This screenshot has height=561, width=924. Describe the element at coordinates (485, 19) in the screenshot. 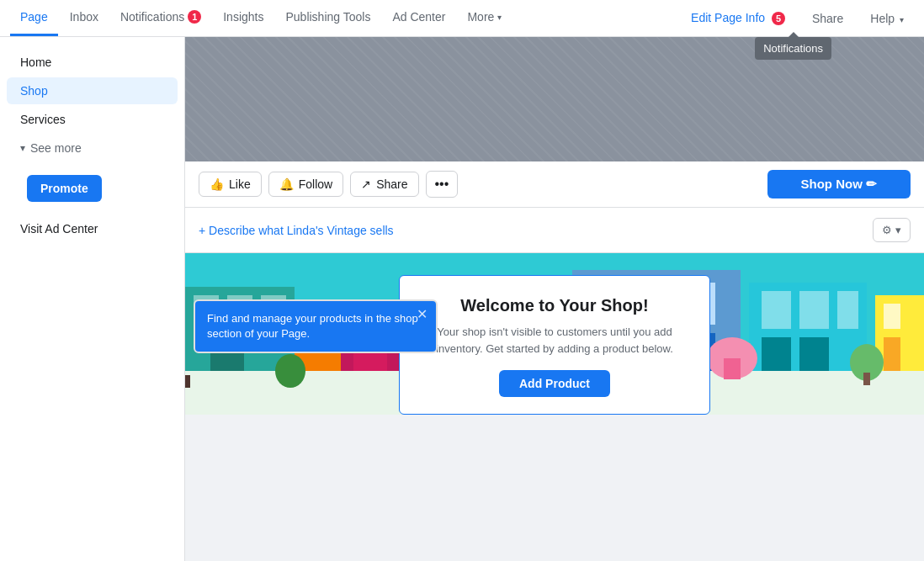

I see `tab-more: More ▾` at that location.